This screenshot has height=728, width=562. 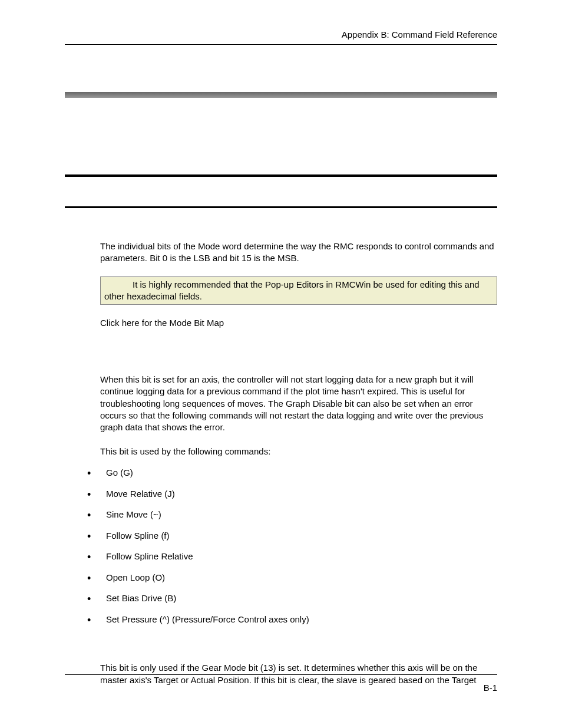 I want to click on list-item: Set Pressure (^) (Pressure/Force Control…, so click(x=292, y=620).